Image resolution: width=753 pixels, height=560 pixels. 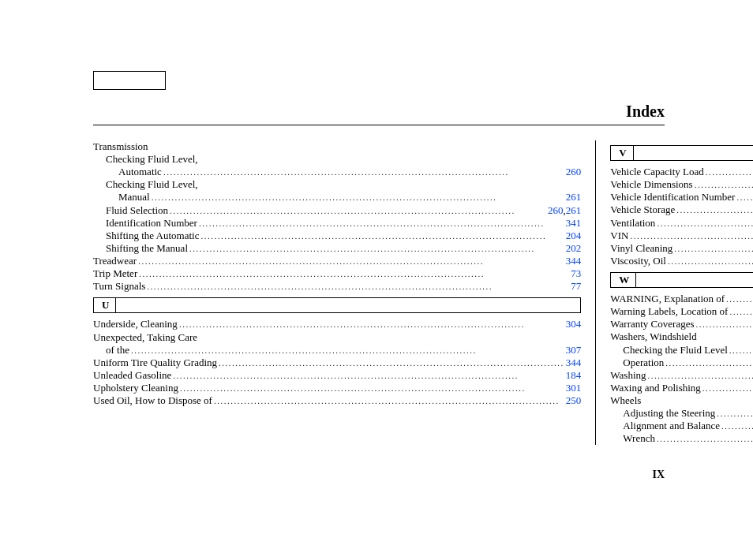 What do you see at coordinates (337, 286) in the screenshot?
I see `index-entry: Turn Signals77` at bounding box center [337, 286].